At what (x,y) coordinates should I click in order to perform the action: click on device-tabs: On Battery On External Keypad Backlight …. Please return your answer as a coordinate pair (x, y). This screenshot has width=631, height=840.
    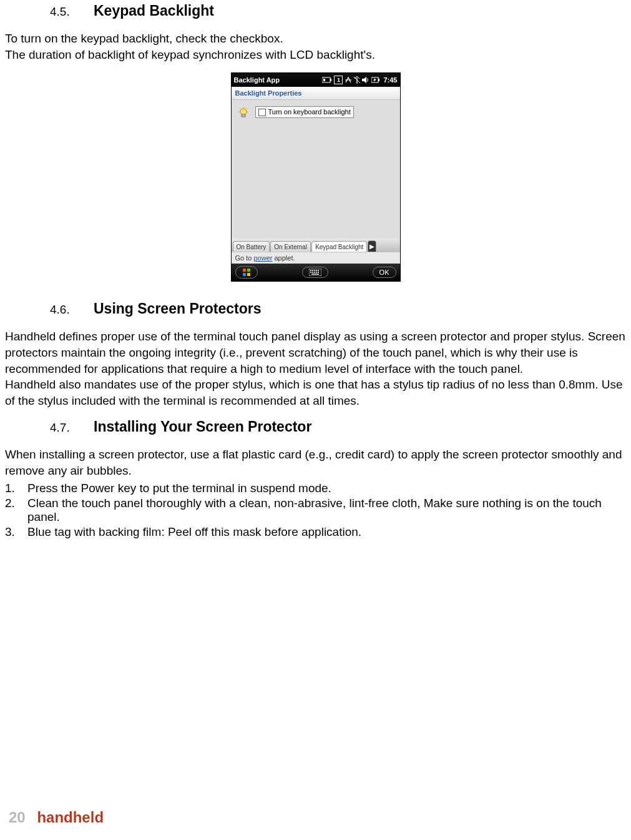
    Looking at the image, I should click on (316, 245).